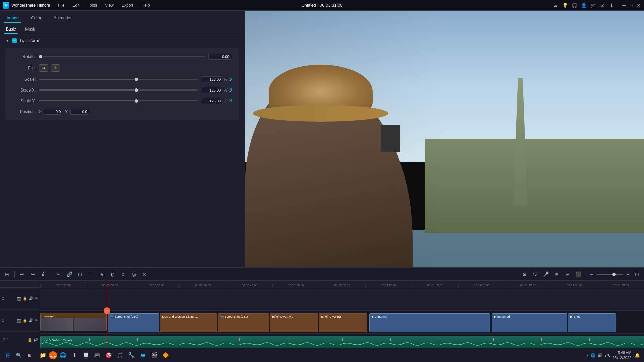  I want to click on transform-checkbox: ✓, so click(14, 41).